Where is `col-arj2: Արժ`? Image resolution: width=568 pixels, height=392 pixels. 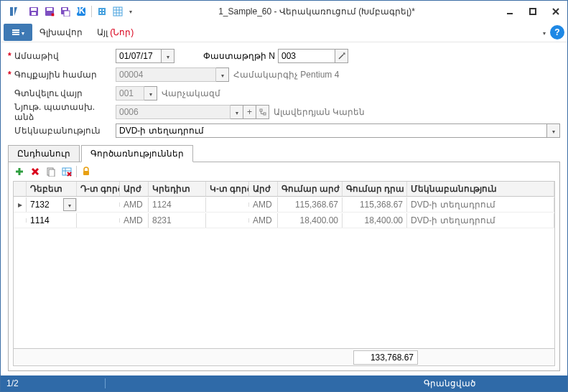
col-arj2: Արժ is located at coordinates (264, 189).